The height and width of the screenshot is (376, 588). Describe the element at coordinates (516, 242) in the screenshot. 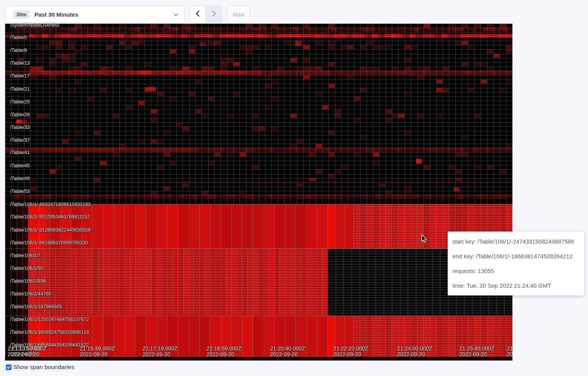

I see `tooltip-start-key: start key: /Table/106/1/-247433150824388…` at that location.